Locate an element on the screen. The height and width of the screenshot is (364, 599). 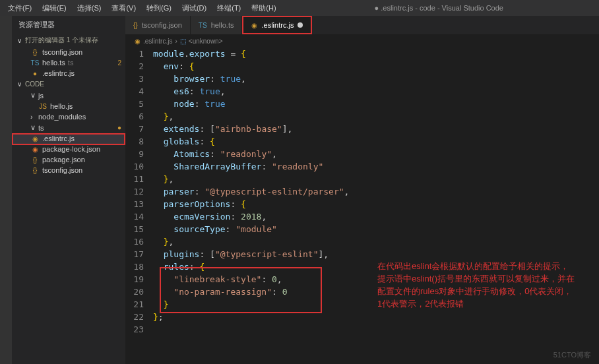
tab: ◉.eslintrc.js is located at coordinates (277, 25).